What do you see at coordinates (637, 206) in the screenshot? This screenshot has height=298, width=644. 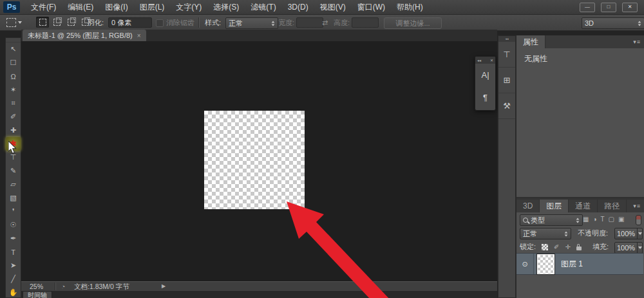 I see `layers-panel-menu-icon: ▾≡` at bounding box center [637, 206].